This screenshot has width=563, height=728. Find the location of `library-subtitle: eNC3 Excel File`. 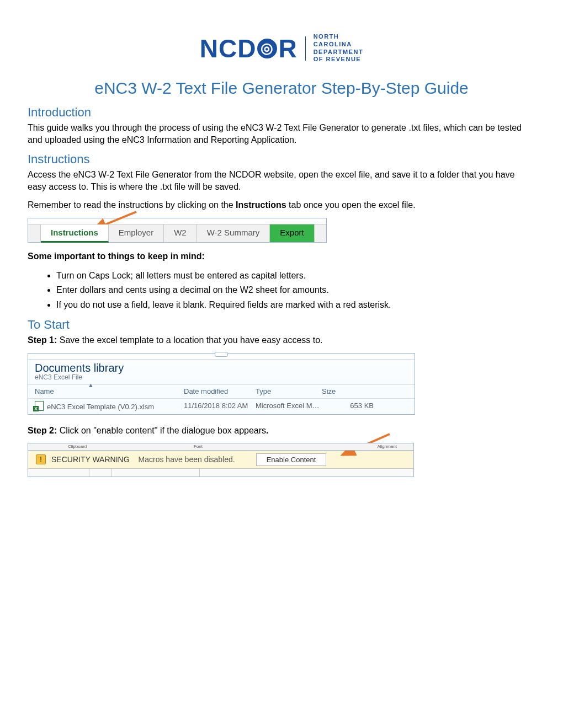

library-subtitle: eNC3 Excel File is located at coordinates (221, 377).